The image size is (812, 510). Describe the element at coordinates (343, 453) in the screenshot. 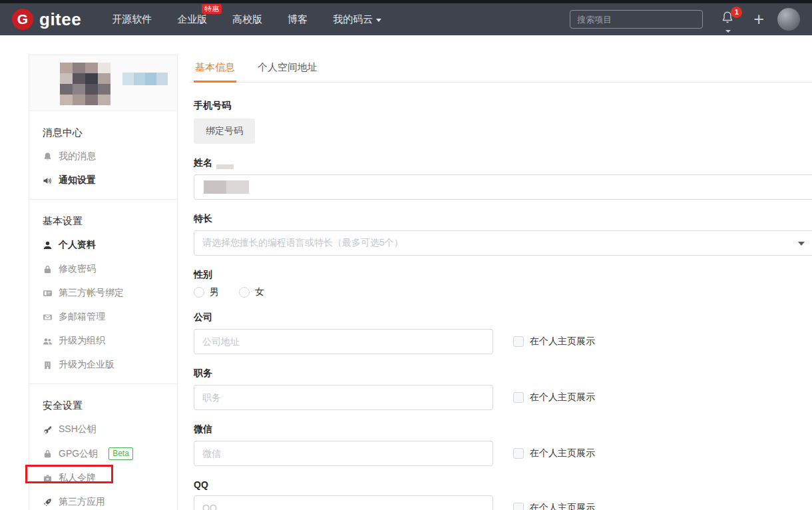

I see `wechat-input` at that location.